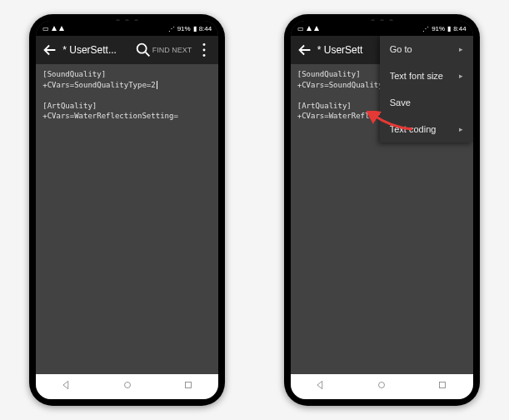  I want to click on editor-line: +CVars=SoundQualityType=2, so click(98, 85).